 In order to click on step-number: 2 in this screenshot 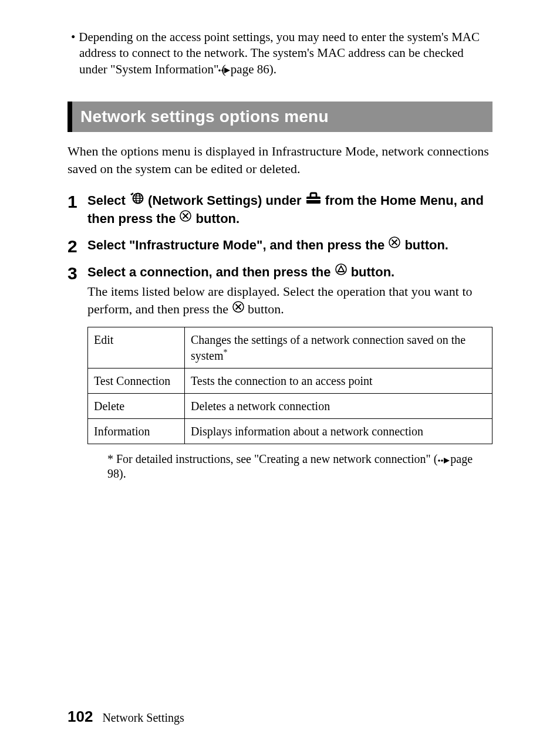, I will do `click(77, 246)`.